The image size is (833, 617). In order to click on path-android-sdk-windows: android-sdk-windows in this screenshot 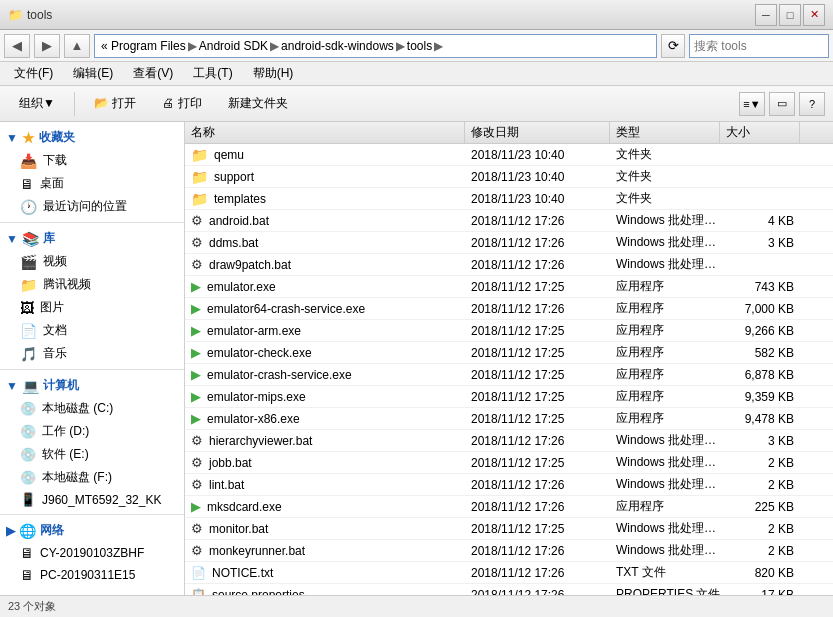, I will do `click(338, 46)`.